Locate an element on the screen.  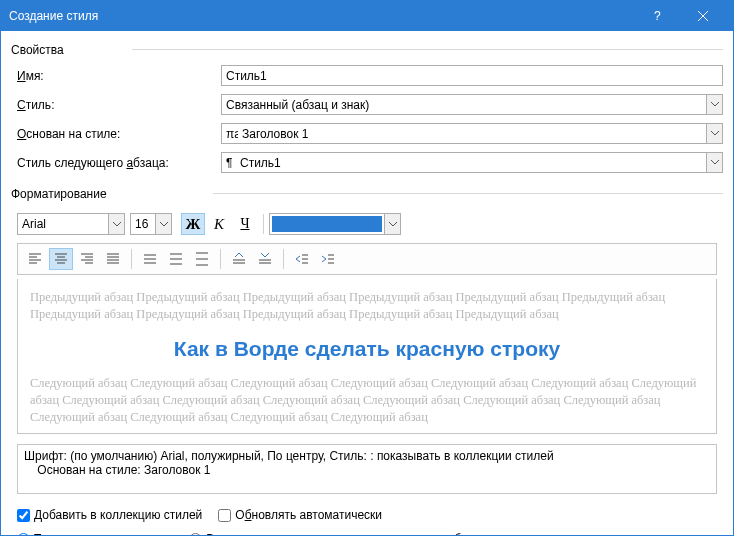
name-label: Имя: is located at coordinates (119, 76).